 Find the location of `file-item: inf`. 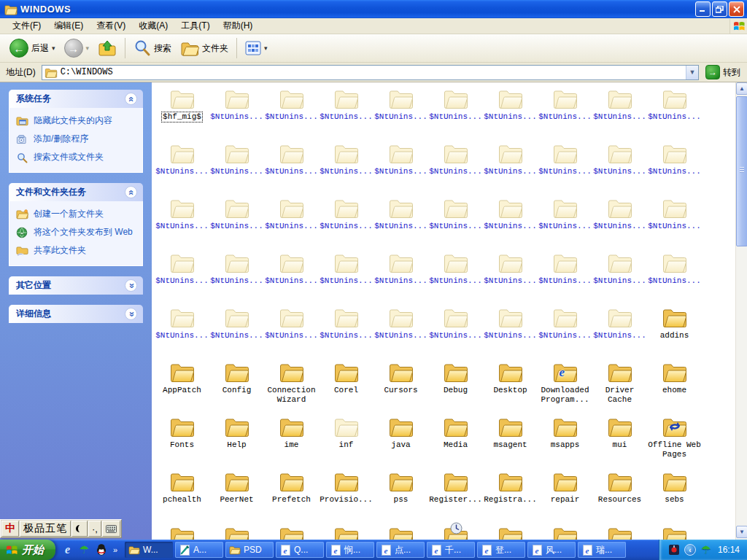

file-item: inf is located at coordinates (346, 440).